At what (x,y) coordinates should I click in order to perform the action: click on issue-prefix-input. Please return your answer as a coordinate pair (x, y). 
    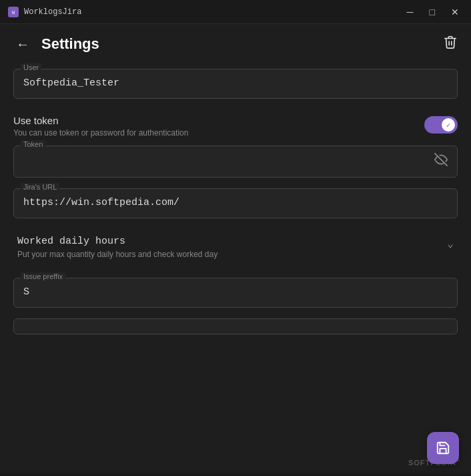
    Looking at the image, I should click on (235, 292).